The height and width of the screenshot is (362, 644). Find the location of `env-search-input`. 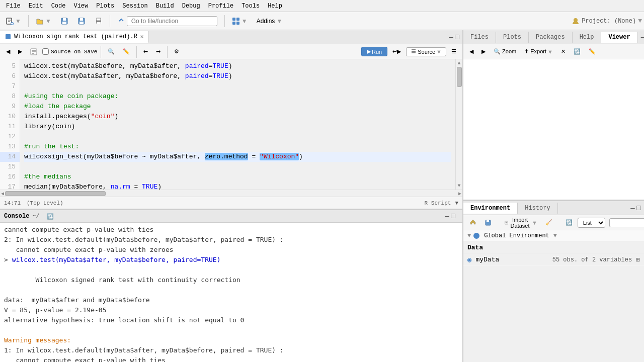

env-search-input is located at coordinates (627, 223).